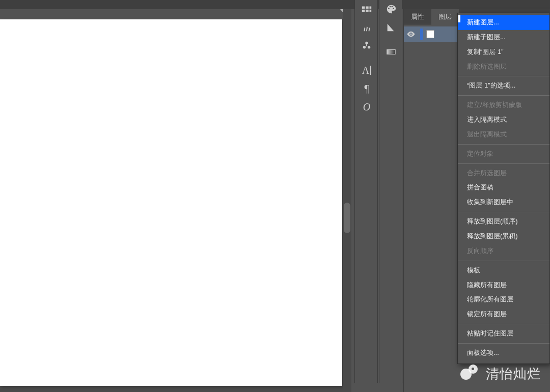 This screenshot has width=550, height=392. I want to click on menu-item: 合并所选图层, so click(504, 173).